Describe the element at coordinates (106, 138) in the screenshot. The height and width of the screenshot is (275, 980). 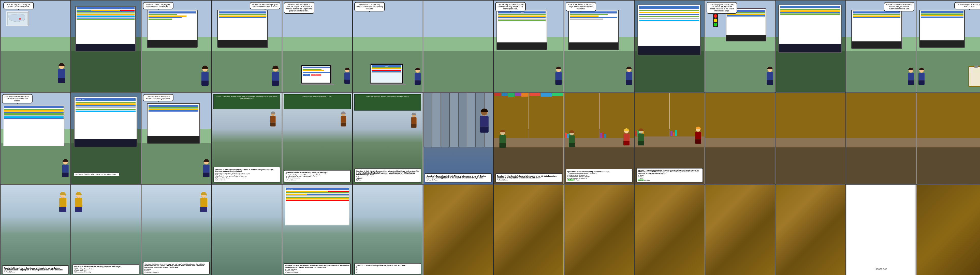
I see `panel-16: Protocol Form This is what the Protocol …` at that location.